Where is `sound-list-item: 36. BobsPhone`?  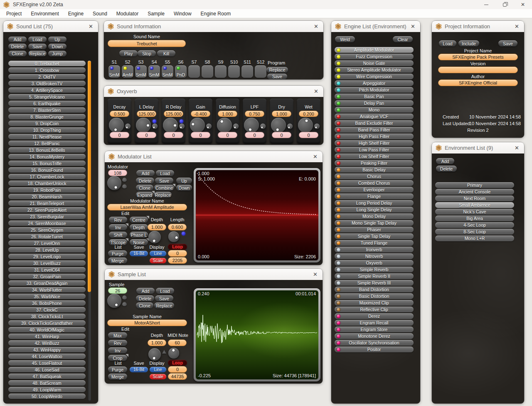
sound-list-item: 36. BobsPhone is located at coordinates (47, 303).